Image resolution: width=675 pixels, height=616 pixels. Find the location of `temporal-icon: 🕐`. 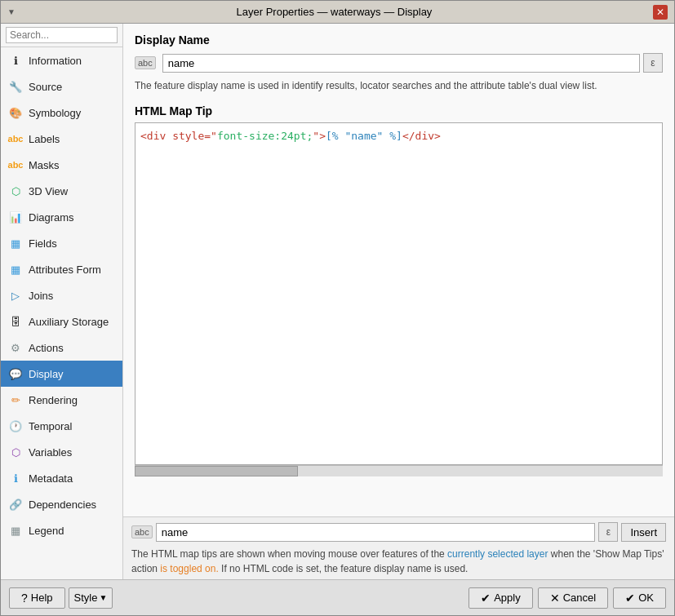

temporal-icon: 🕐 is located at coordinates (16, 426).